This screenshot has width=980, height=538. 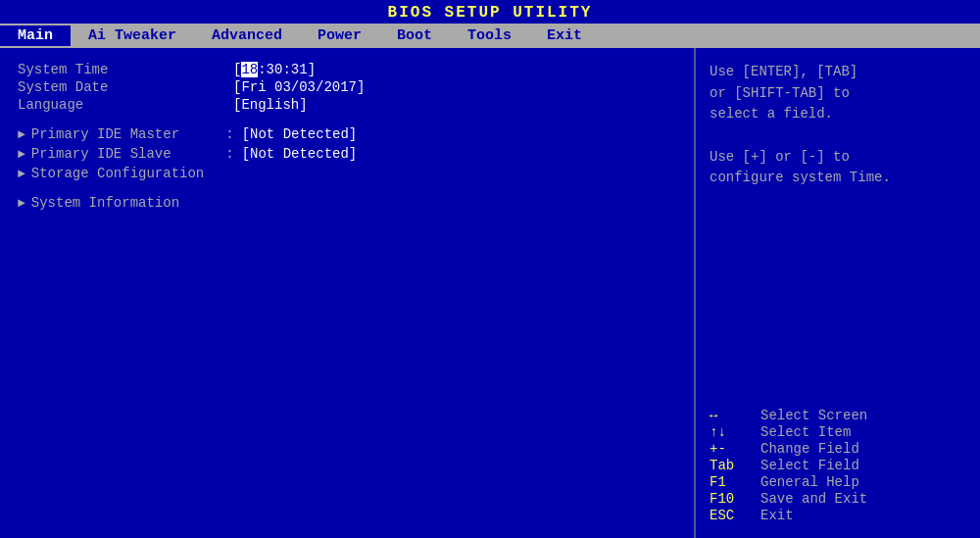 What do you see at coordinates (809, 482) in the screenshot?
I see `key-desc-help: General Help` at bounding box center [809, 482].